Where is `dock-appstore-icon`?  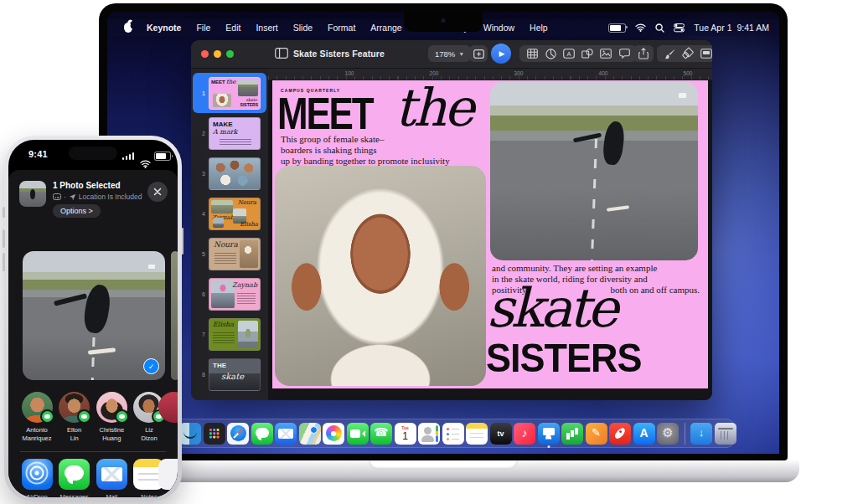 dock-appstore-icon is located at coordinates (644, 434).